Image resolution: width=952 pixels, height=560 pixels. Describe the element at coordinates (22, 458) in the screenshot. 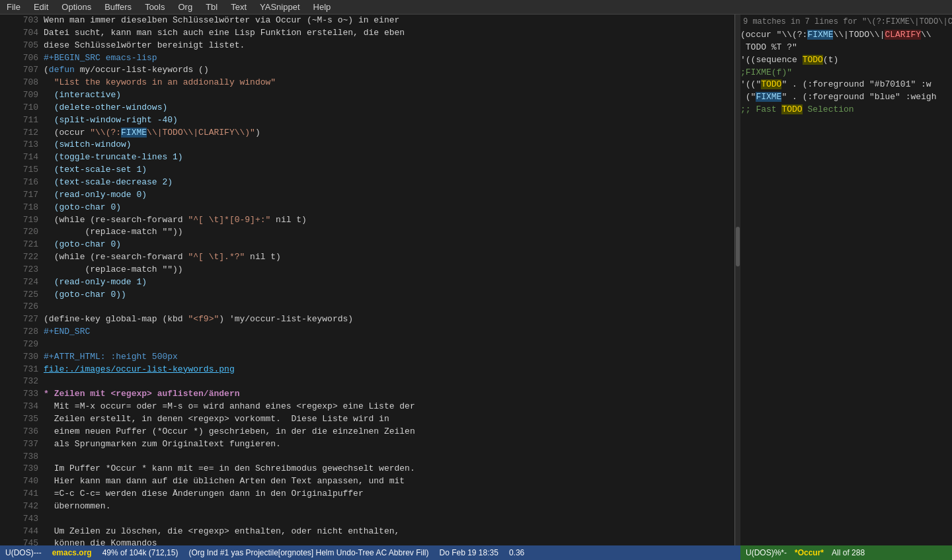

I see `line-number: 738` at that location.